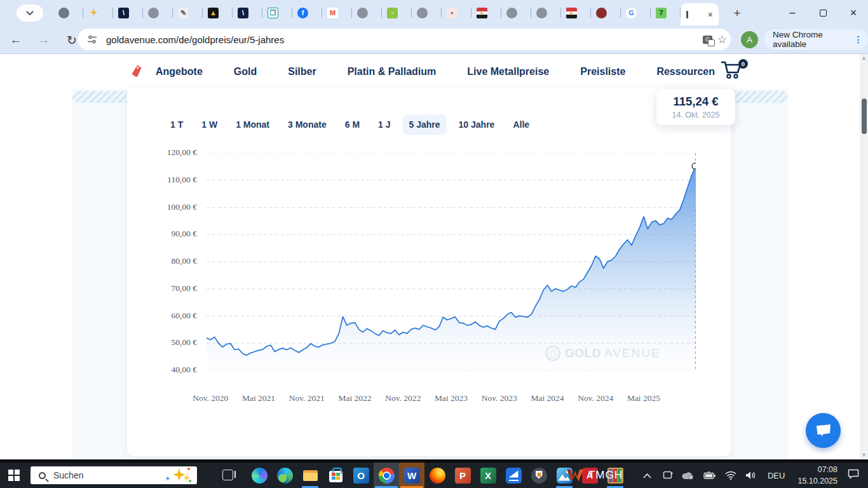 The width and height of the screenshot is (868, 488). Describe the element at coordinates (285, 475) in the screenshot. I see `taskbar-app-edge` at that location.